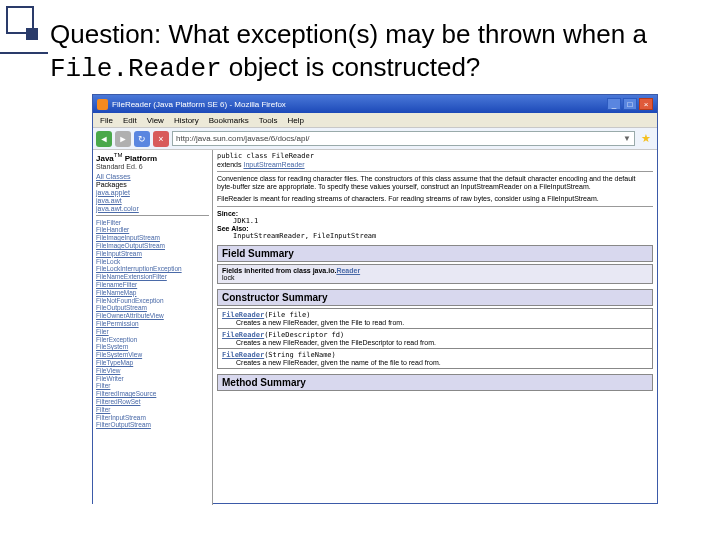 The height and width of the screenshot is (540, 720). I want to click on all-classes-link: All Classes, so click(152, 176).